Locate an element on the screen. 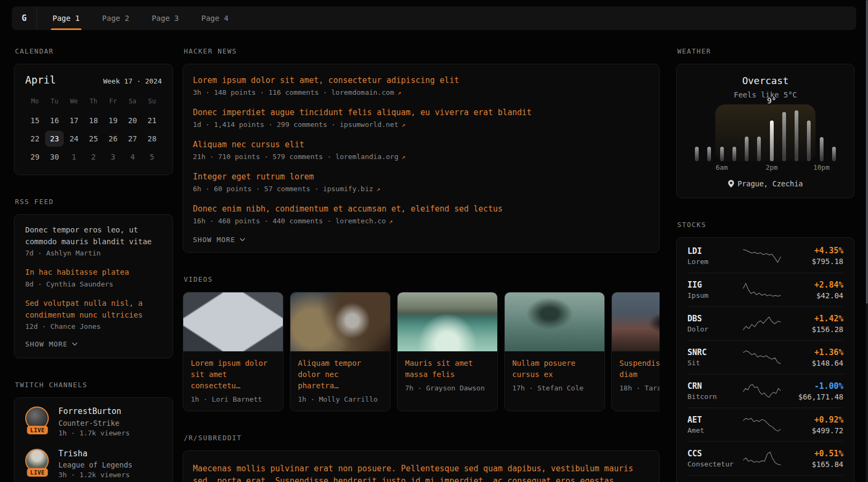 The image size is (868, 482). nav-tab-page-2: Page 2 is located at coordinates (116, 18).